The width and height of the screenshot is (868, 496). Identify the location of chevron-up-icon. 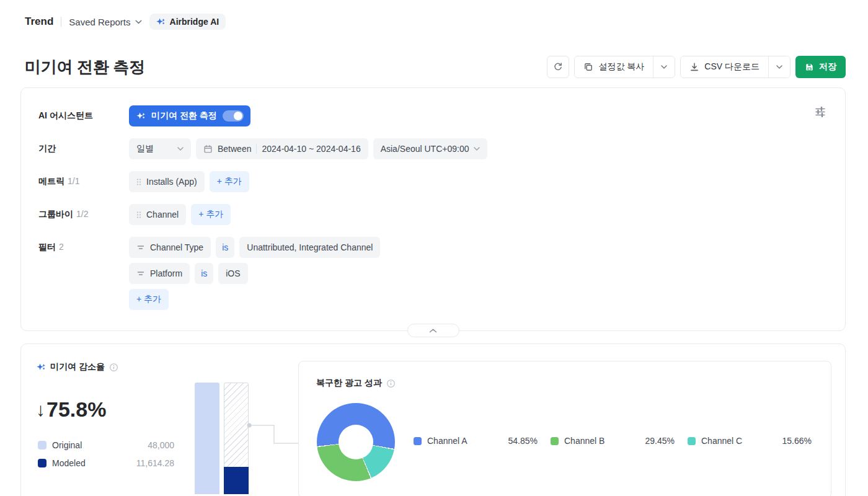
(433, 331).